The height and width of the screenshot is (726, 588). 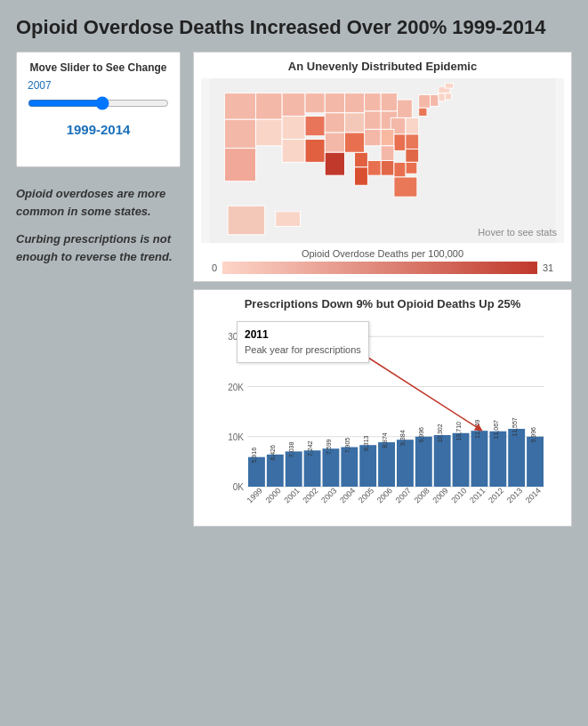 I want to click on svg-text: 11,557, so click(x=514, y=428).